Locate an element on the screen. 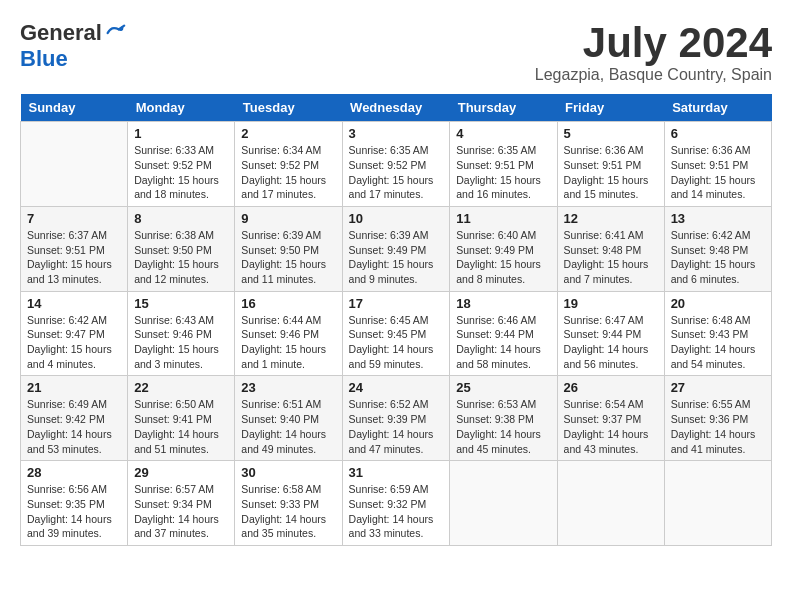  day-number: 13 is located at coordinates (718, 218).